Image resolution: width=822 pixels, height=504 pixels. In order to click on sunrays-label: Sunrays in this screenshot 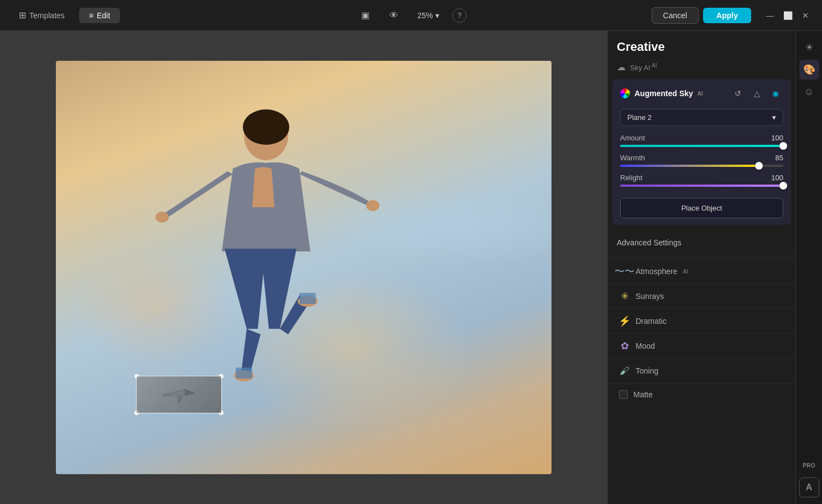, I will do `click(649, 296)`.